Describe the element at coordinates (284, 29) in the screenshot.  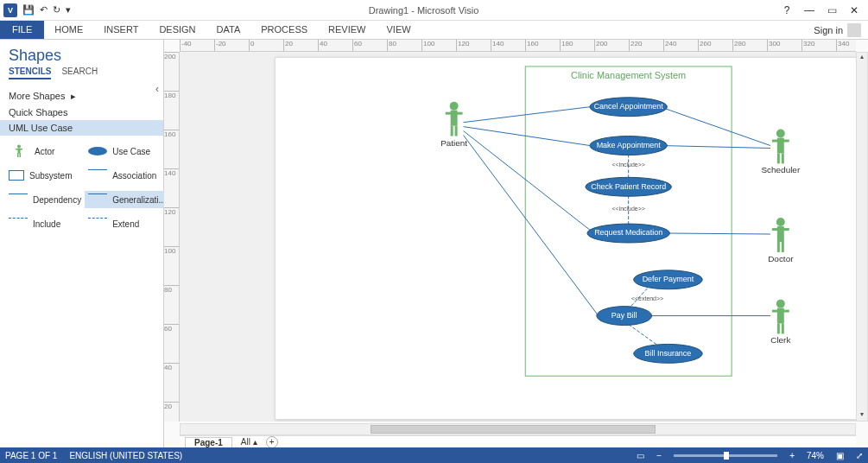
I see `tab-process: PROCESS` at that location.